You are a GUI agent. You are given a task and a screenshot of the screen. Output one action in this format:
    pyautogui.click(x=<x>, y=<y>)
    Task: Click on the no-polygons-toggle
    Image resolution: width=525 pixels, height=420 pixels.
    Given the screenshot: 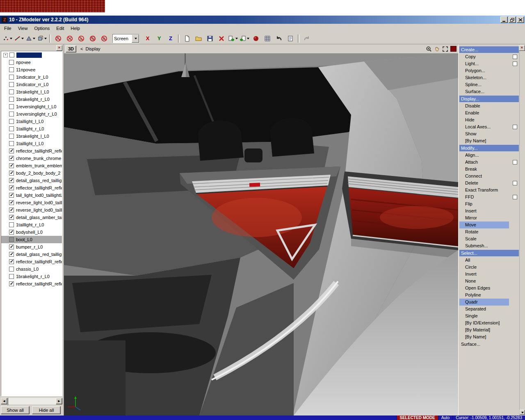 What is the action you would take?
    pyautogui.click(x=81, y=39)
    